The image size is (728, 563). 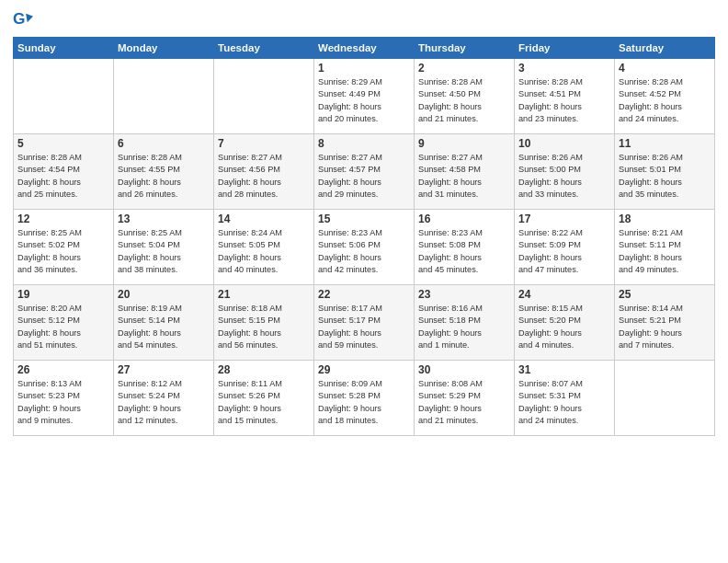 I want to click on header-cell-monday: Monday, so click(x=164, y=48).